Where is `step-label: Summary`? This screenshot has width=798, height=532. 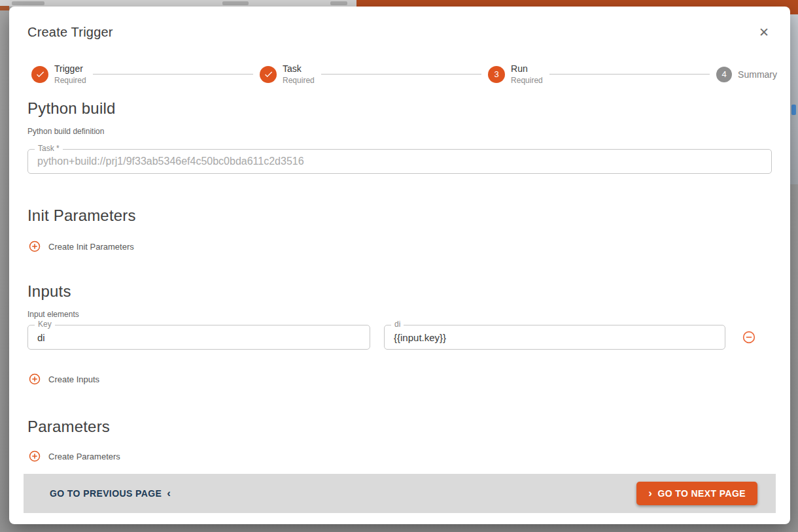
step-label: Summary is located at coordinates (757, 75).